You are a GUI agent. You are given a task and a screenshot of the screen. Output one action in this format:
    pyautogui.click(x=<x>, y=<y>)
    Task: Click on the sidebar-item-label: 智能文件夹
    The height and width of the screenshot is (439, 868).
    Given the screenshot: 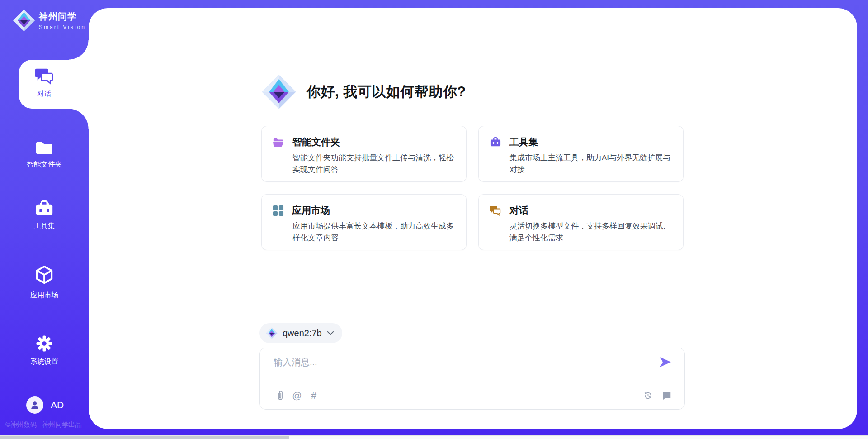 What is the action you would take?
    pyautogui.click(x=44, y=165)
    